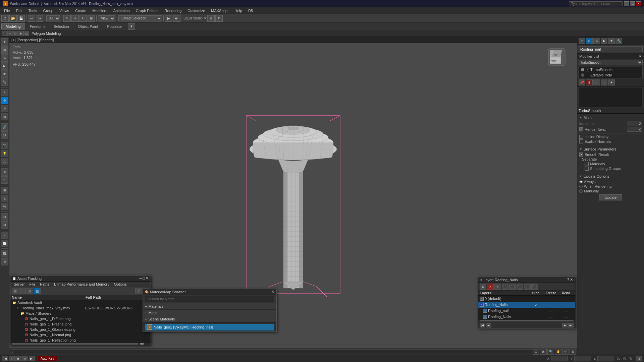 The image size is (644, 362). What do you see at coordinates (587, 164) in the screenshot?
I see `materials-check` at bounding box center [587, 164].